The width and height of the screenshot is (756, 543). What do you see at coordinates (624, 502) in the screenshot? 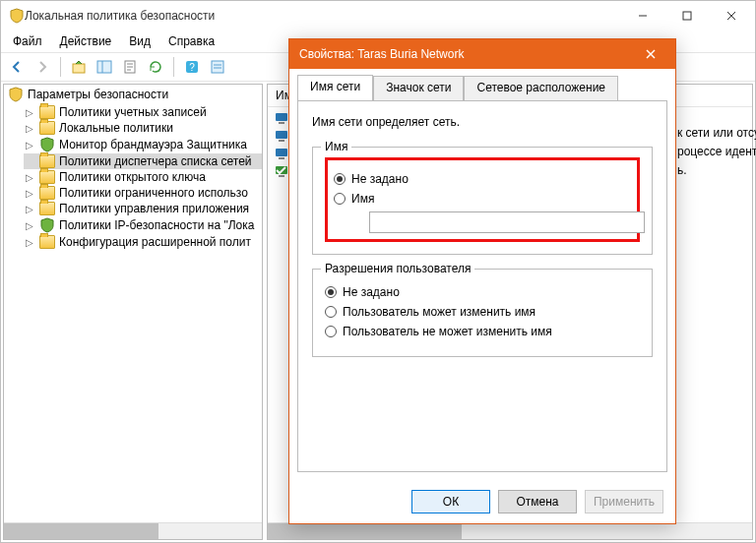
I see `apply-button: Применить` at bounding box center [624, 502].